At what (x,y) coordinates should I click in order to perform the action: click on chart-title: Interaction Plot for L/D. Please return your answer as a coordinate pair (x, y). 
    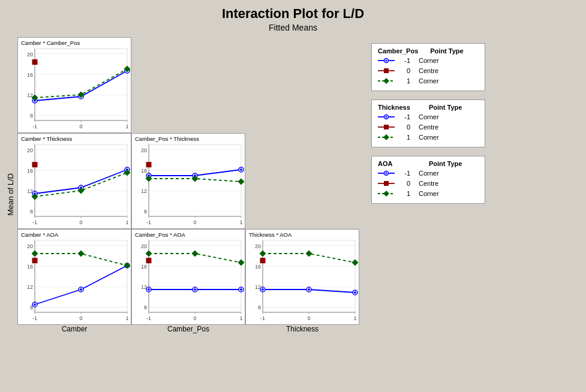
    Looking at the image, I should click on (293, 14).